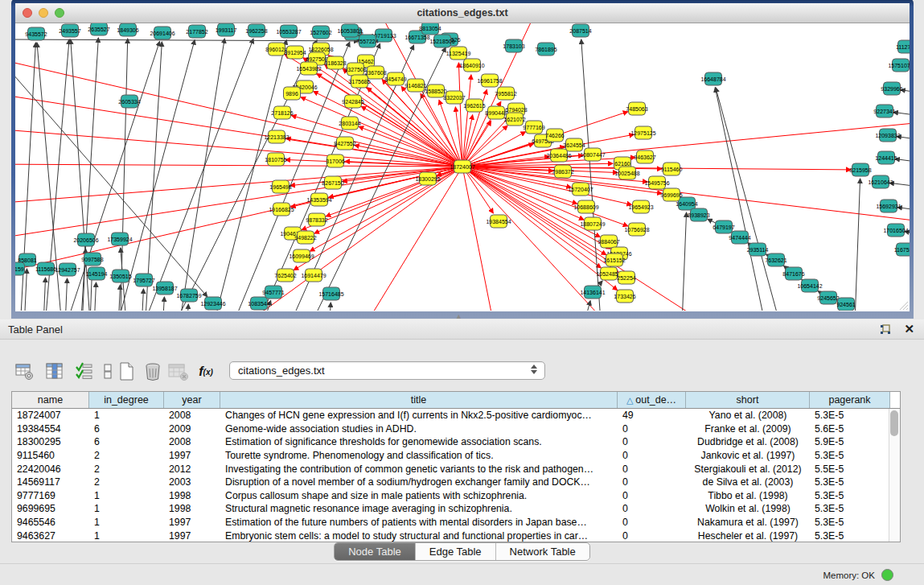  I want to click on cell-short: Tibbo et al. (1998), so click(748, 496).